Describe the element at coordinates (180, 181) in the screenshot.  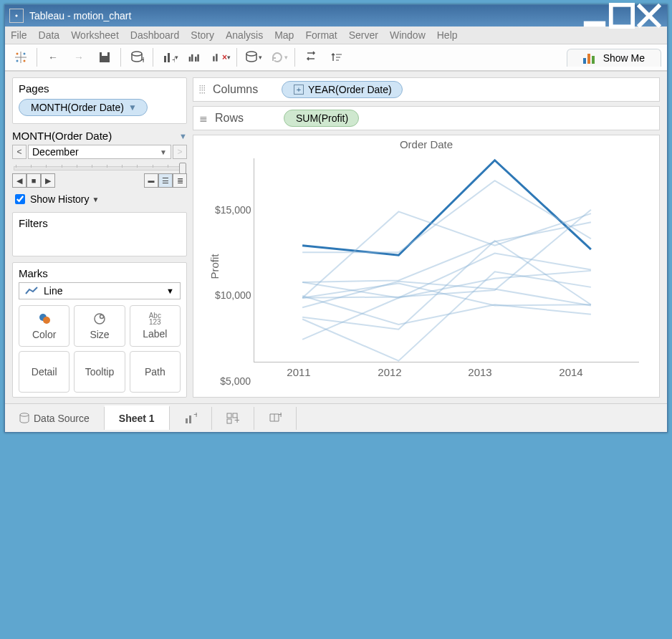
I see `speed-fast-button: ≣` at that location.